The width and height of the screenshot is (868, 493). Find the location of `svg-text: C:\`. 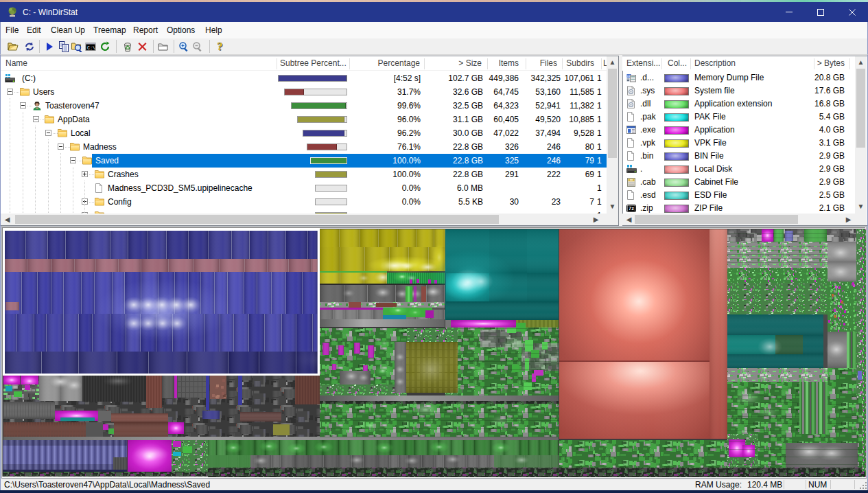

svg-text: C:\ is located at coordinates (91, 48).